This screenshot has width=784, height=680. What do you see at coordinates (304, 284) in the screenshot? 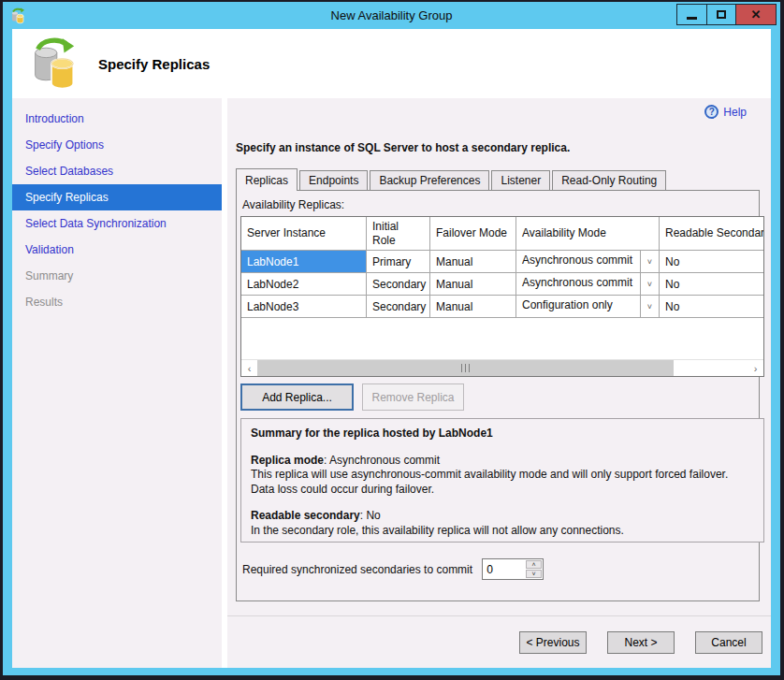
I see `cell-server-instance: LabNode2` at bounding box center [304, 284].